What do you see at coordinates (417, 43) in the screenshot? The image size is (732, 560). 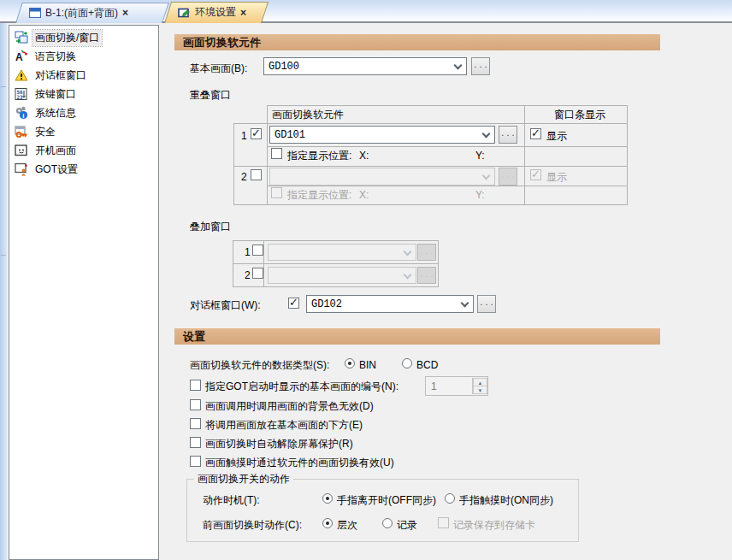 I see `section-header-screen-switch-device: 画面切换软元件` at bounding box center [417, 43].